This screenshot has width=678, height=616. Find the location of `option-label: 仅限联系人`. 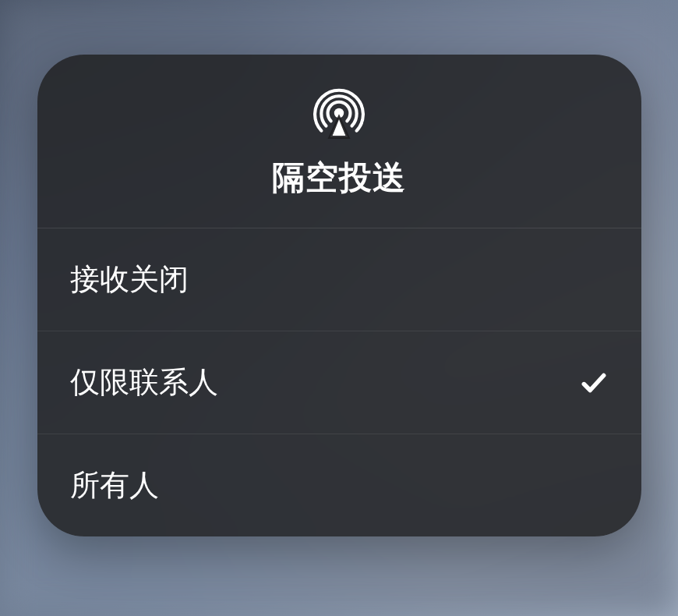

option-label: 仅限联系人 is located at coordinates (144, 382).